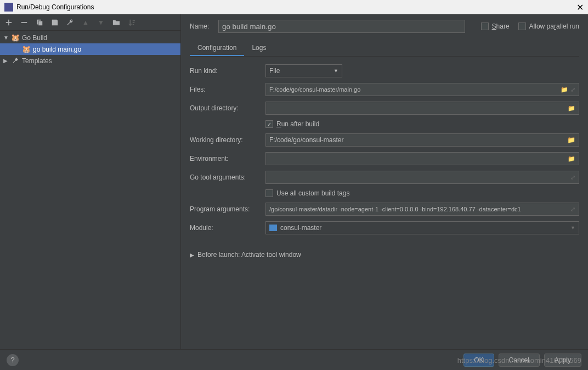 Image resolution: width=588 pixels, height=370 pixels. I want to click on use-custom-tags-checkbox: Use all custom build tags, so click(307, 193).